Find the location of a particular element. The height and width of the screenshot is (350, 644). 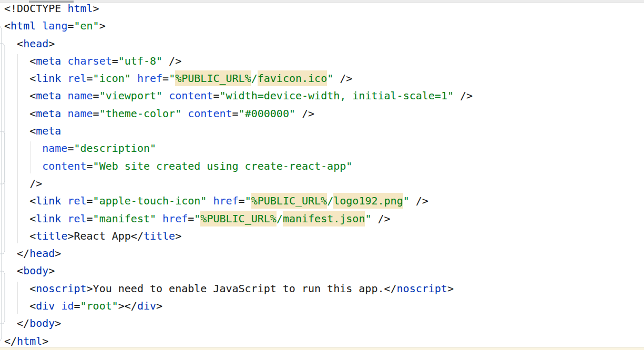

code-line: <link rel="apple-touch-icon" href="%PUBL… is located at coordinates (324, 201).